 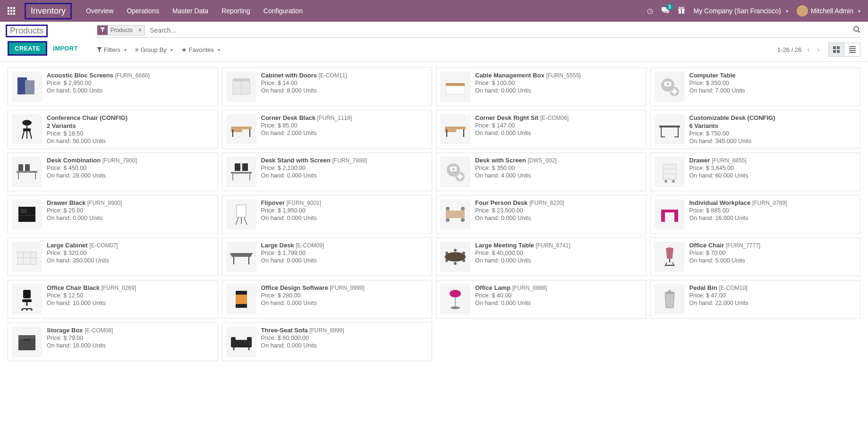 I want to click on facet-remove: ×, so click(x=140, y=30).